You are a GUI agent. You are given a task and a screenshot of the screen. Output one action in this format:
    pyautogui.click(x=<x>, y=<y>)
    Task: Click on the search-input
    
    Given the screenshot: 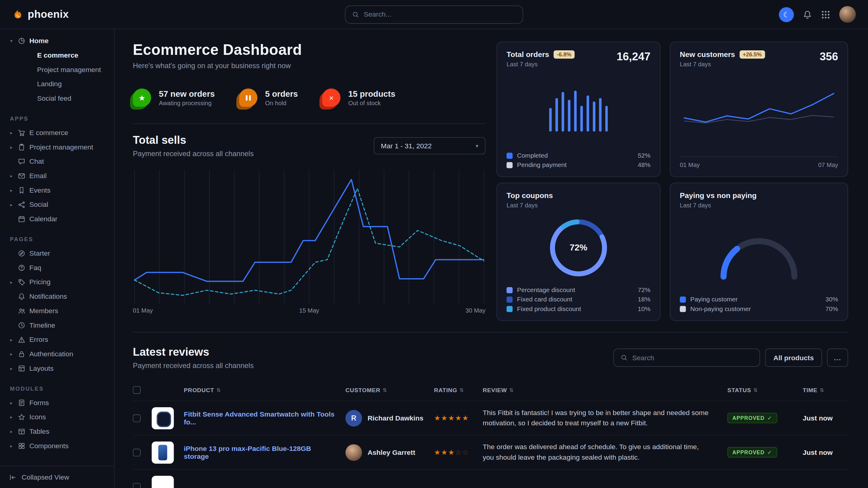 What is the action you would take?
    pyautogui.click(x=440, y=14)
    